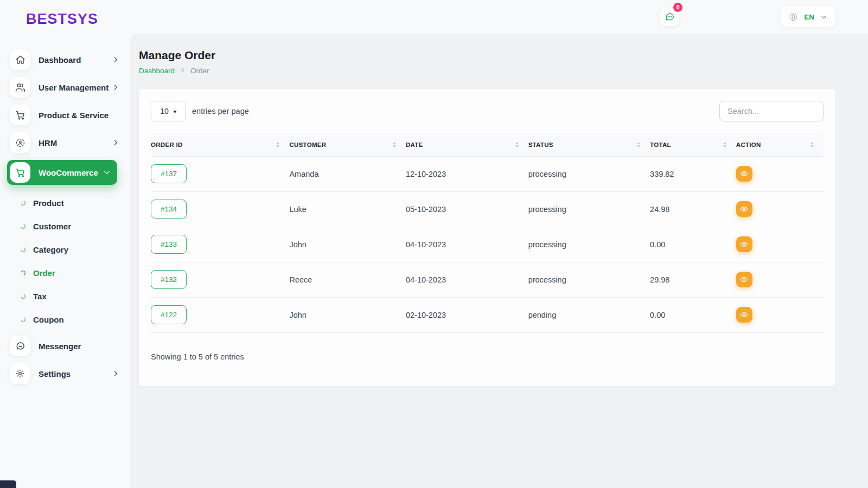 The width and height of the screenshot is (868, 488). Describe the element at coordinates (347, 145) in the screenshot. I see `column-header-customer: Customer` at that location.